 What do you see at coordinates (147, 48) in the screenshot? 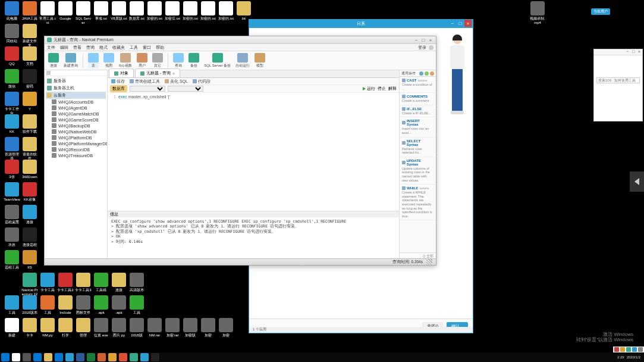
I see `menu-窗口: 窗口` at bounding box center [147, 48].